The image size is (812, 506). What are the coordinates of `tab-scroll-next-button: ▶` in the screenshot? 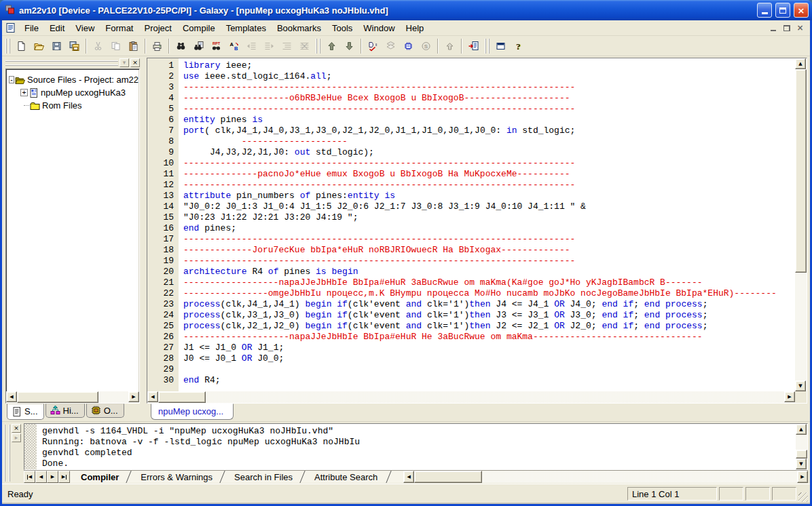 It's located at (53, 477).